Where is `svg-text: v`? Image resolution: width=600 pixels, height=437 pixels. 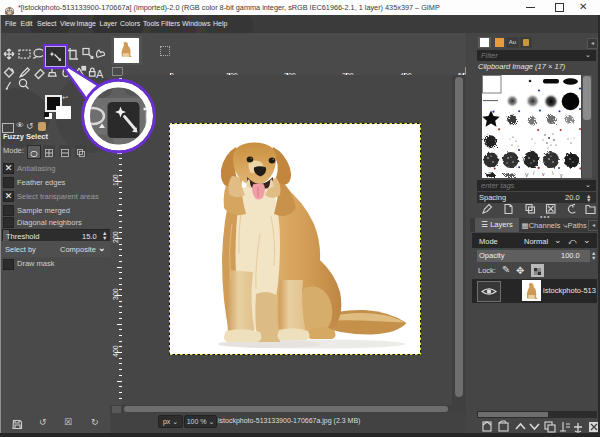 svg-text: v is located at coordinates (544, 174).